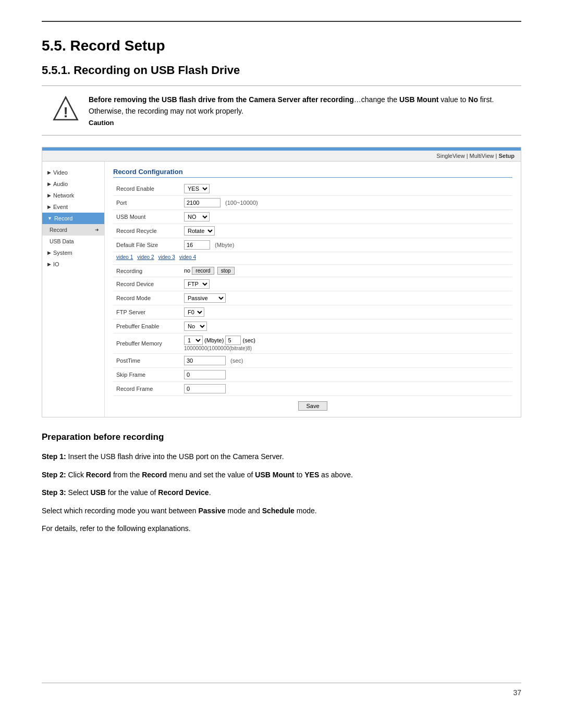 This screenshot has height=728, width=563. I want to click on step1-label: Step 1:, so click(54, 456).